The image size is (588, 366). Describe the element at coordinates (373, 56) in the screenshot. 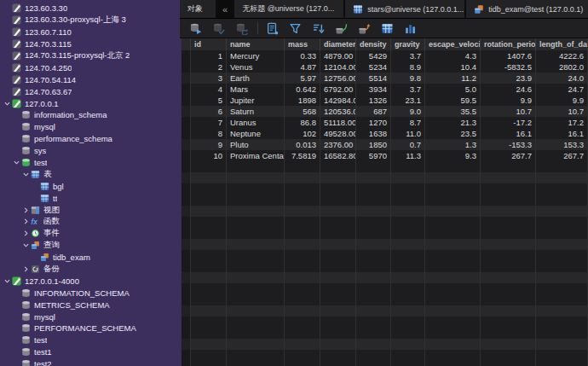

I see `cell-density: 5429` at that location.